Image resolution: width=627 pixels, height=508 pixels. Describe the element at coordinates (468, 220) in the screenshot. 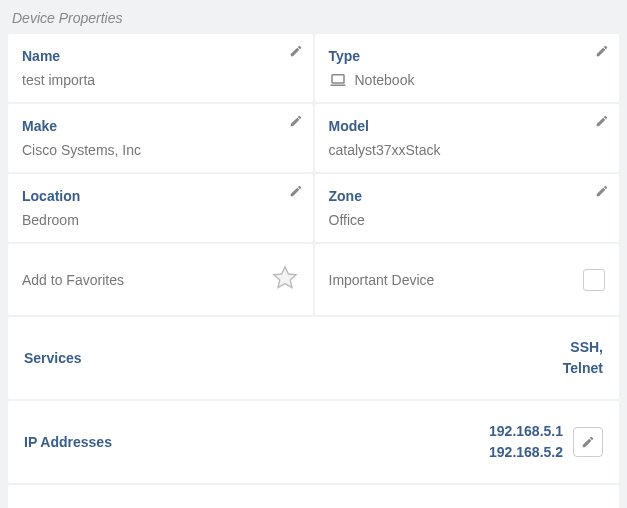

I see `value-zone: Office` at that location.